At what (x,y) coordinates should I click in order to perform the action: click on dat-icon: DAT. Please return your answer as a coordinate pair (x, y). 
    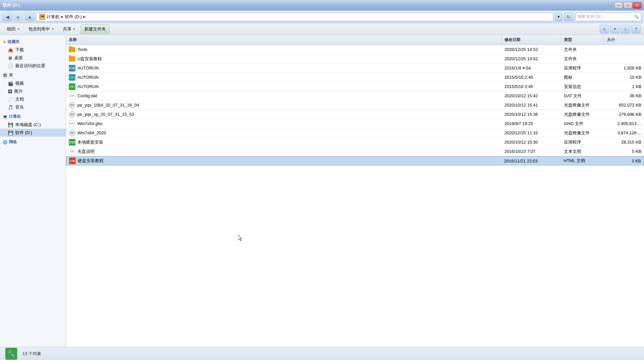
    Looking at the image, I should click on (72, 96).